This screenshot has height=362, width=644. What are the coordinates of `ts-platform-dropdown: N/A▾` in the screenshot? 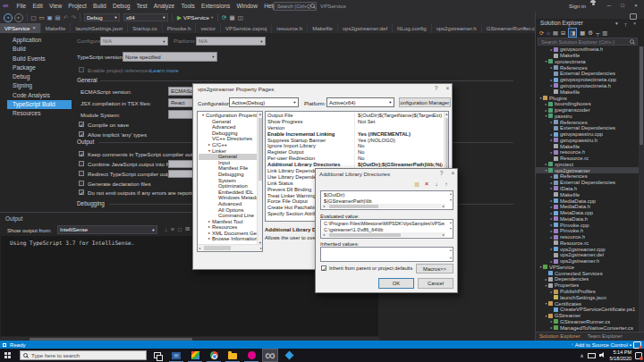 It's located at (231, 41).